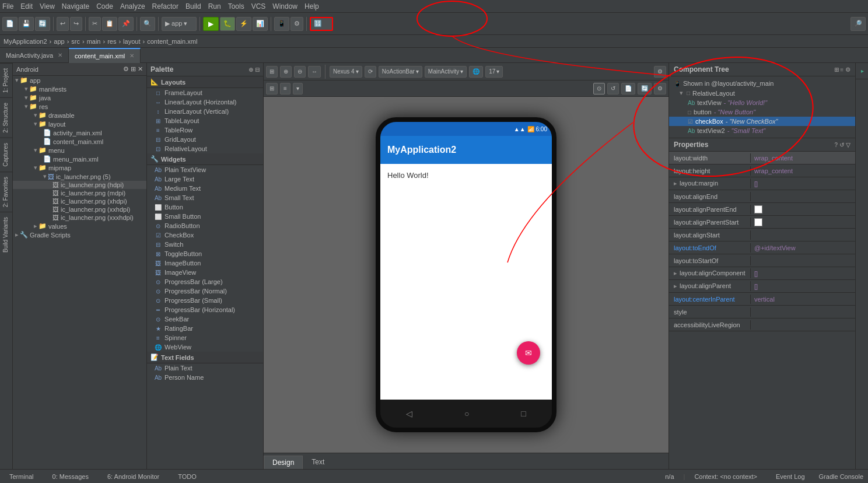  What do you see at coordinates (599, 89) in the screenshot?
I see `canvas-refresh-button: ⊙` at bounding box center [599, 89].